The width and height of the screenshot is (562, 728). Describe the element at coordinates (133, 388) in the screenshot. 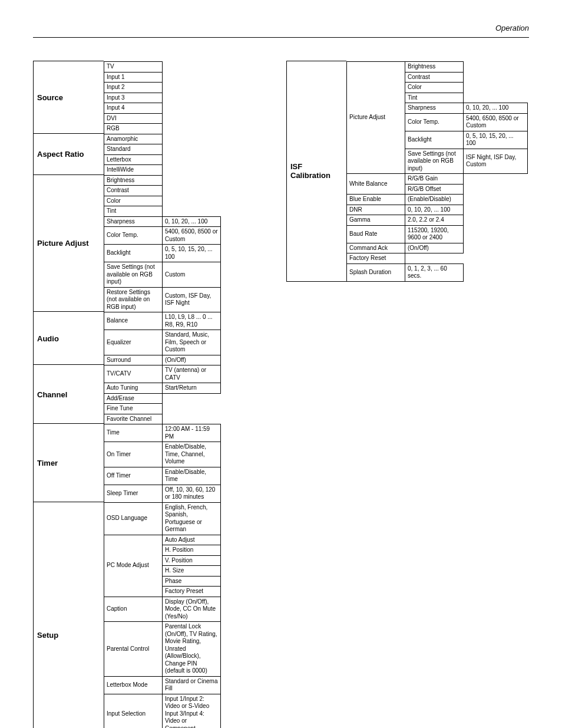

I see `item-cell: Auto Tuning` at that location.